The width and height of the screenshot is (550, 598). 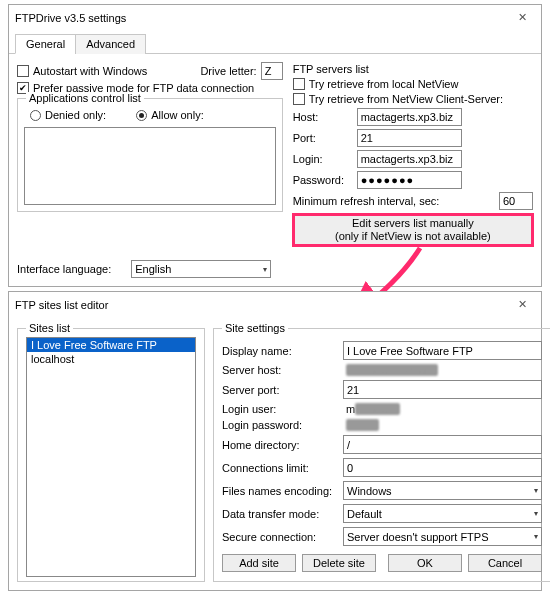 What do you see at coordinates (406, 99) in the screenshot?
I see `try-cs-label: Try retrieve from NetView Client-Server:` at bounding box center [406, 99].